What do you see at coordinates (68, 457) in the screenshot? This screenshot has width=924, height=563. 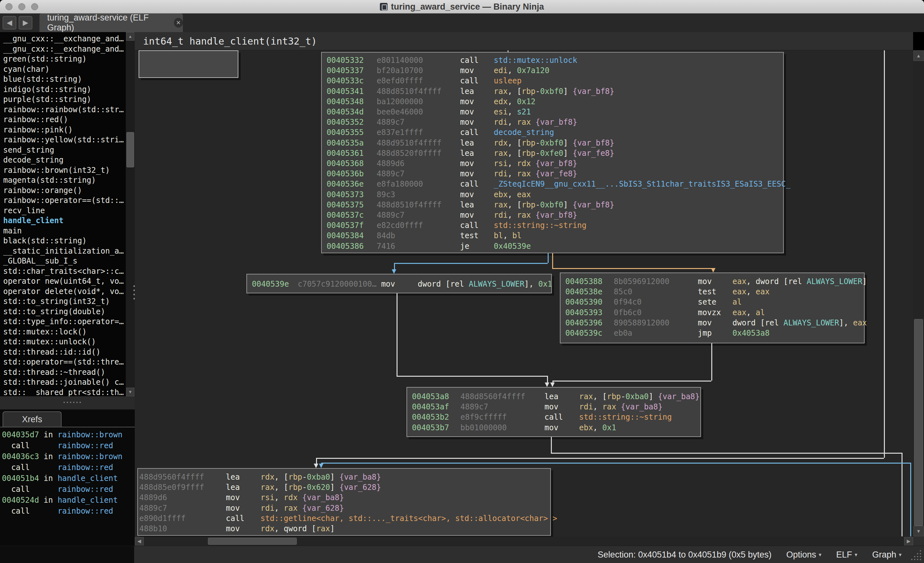 I see `xref-entry-line: 004036c3 in rainbow::brown` at bounding box center [68, 457].